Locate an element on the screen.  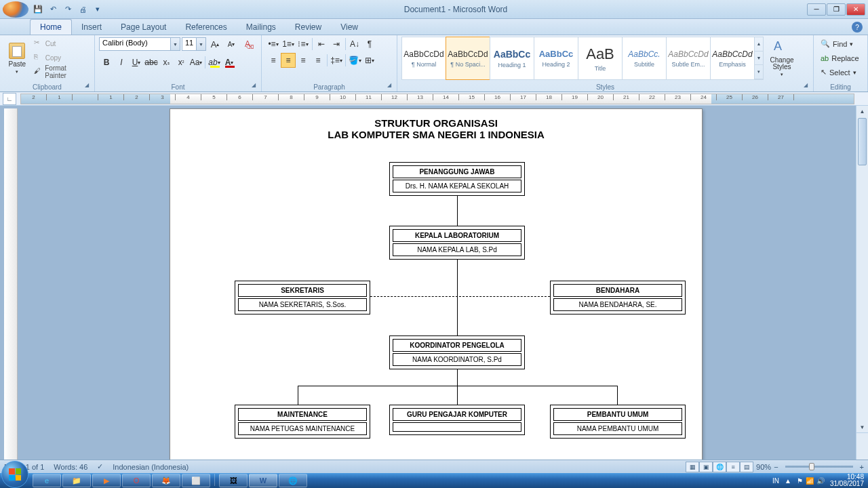
org-node-bendahara: BENDAHARA NAMA BENDAHARA, SE. is located at coordinates (618, 298).